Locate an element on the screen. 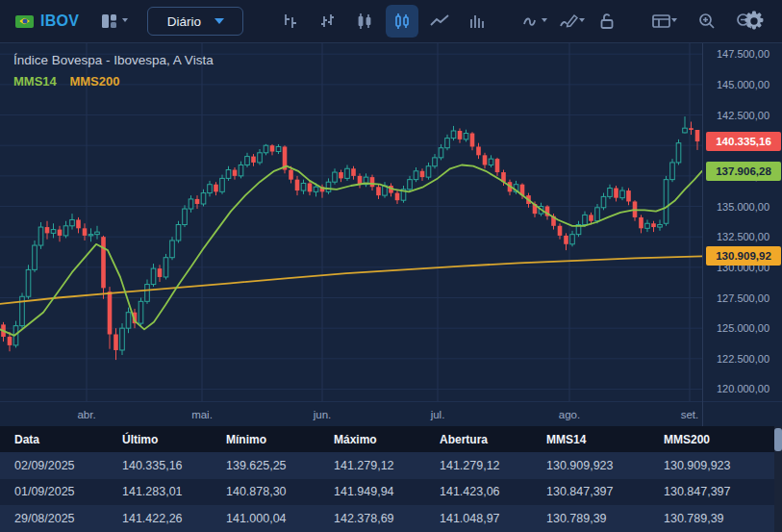 This screenshot has height=532, width=782. price-tick-label: 122.500,00 is located at coordinates (743, 359).